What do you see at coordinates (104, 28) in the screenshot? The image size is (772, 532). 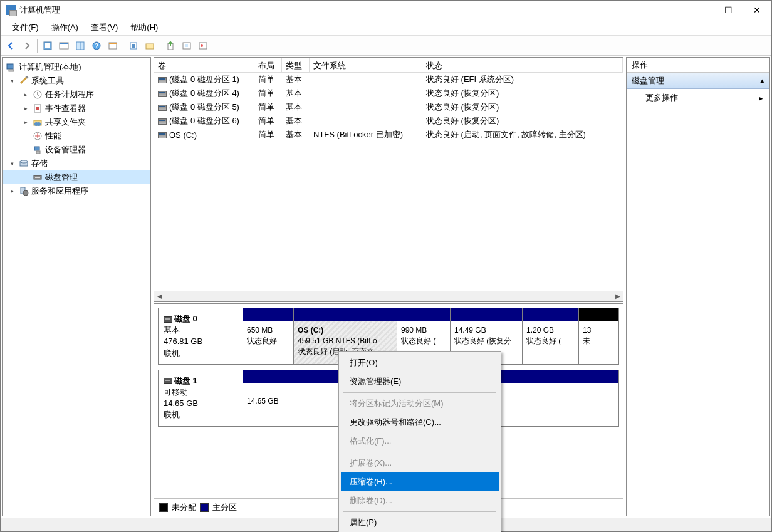 I see `menu-view: 查看(V)` at bounding box center [104, 28].